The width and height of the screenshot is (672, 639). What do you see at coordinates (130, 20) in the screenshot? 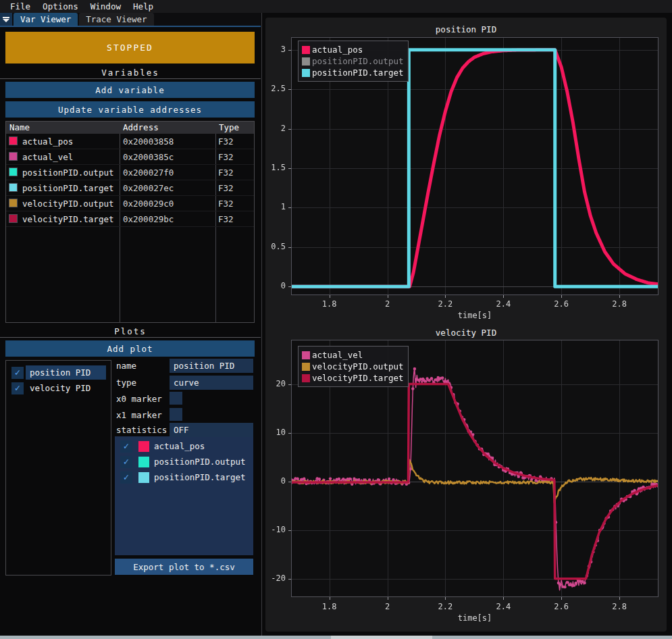
I see `tab-bar: Var ViewerTrace Viewer` at bounding box center [130, 20].